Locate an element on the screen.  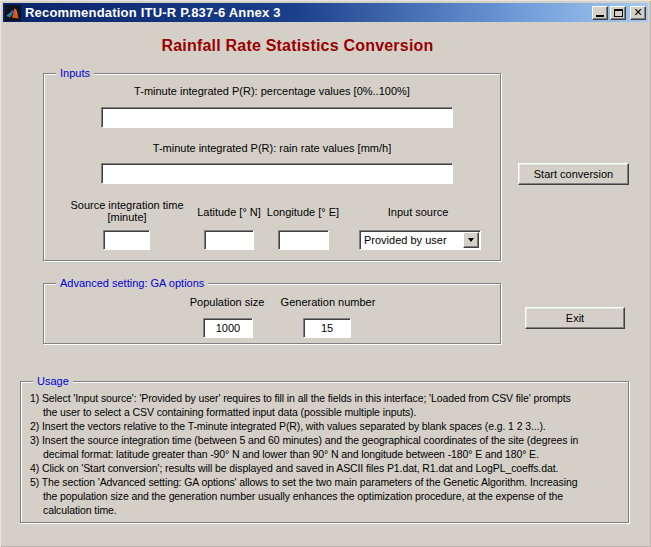
usage-group-label: Usage is located at coordinates (53, 381).